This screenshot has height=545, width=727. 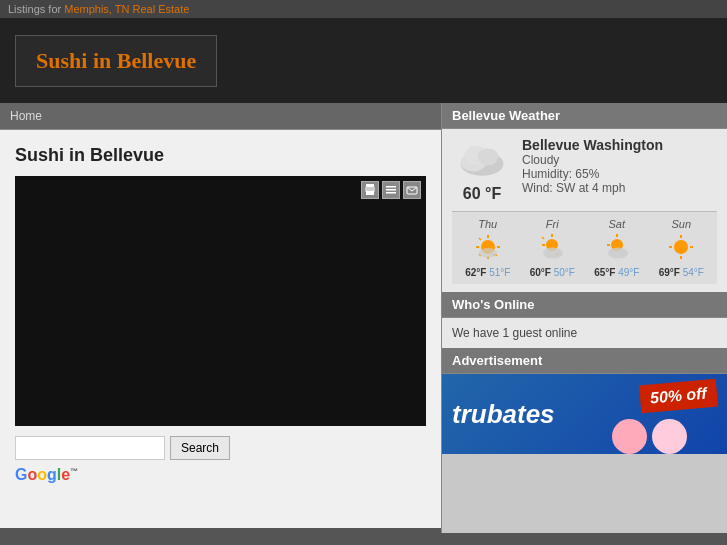 I want to click on search-bar: Search, so click(x=220, y=448).